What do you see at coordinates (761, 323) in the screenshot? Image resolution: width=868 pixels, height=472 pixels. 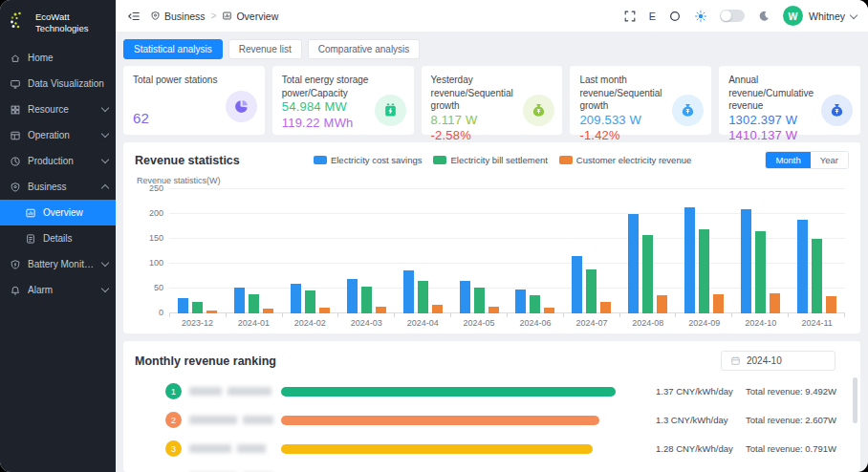 I see `x-axis-label: 2024-10` at bounding box center [761, 323].